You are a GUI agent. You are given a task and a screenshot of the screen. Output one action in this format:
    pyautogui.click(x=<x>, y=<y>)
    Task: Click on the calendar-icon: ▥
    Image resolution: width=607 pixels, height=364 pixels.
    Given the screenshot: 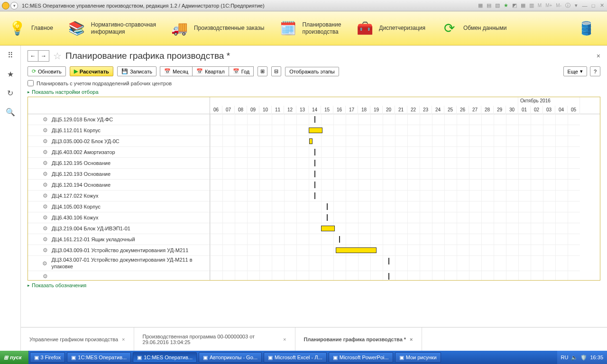 What is the action you would take?
    pyautogui.click(x=532, y=6)
    